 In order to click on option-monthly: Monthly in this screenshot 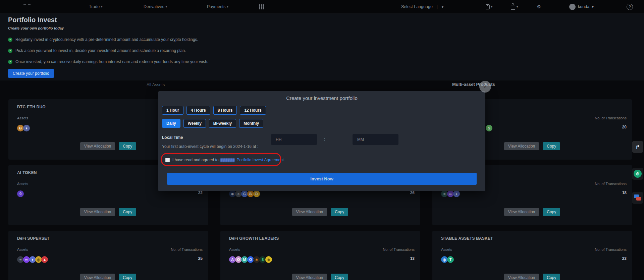, I will do `click(251, 123)`.